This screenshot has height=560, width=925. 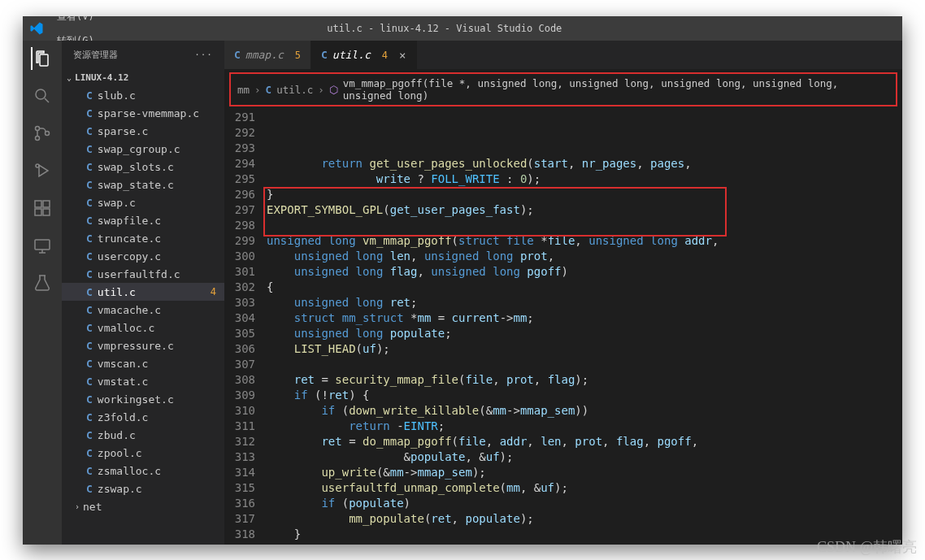 What do you see at coordinates (143, 471) in the screenshot?
I see `file-item: Czsmalloc.c` at bounding box center [143, 471].